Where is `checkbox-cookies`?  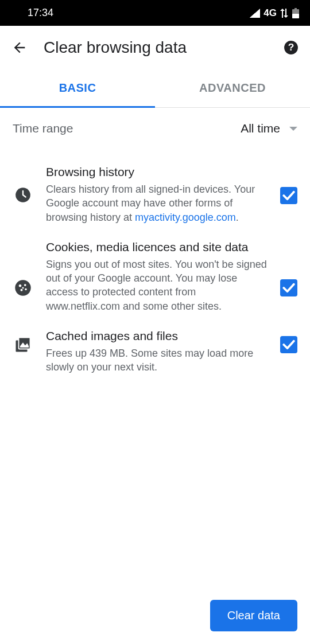 checkbox-cookies is located at coordinates (289, 270).